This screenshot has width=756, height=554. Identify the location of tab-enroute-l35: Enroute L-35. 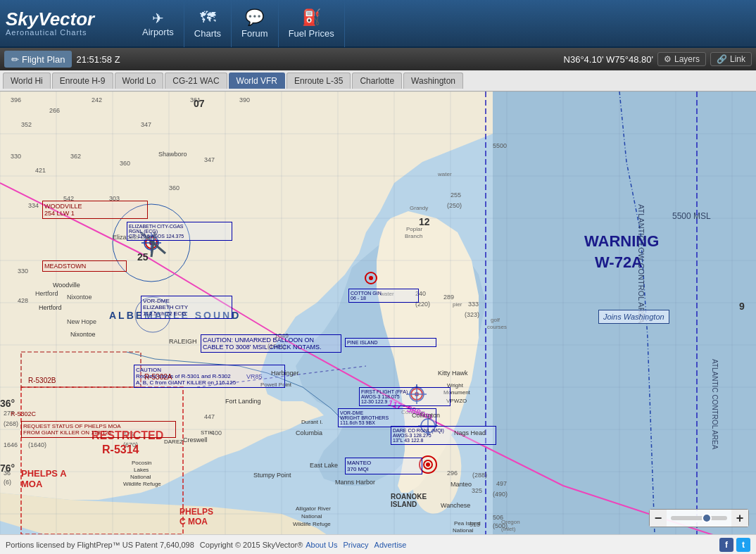
(318, 80).